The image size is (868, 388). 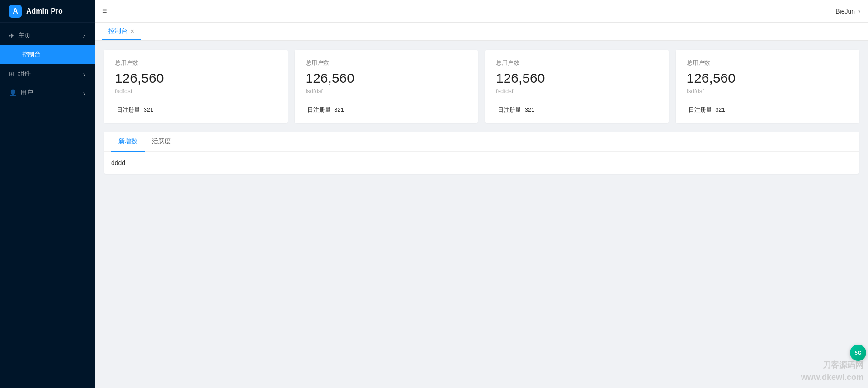 I want to click on menu-toggle-icon: ≡, so click(x=105, y=11).